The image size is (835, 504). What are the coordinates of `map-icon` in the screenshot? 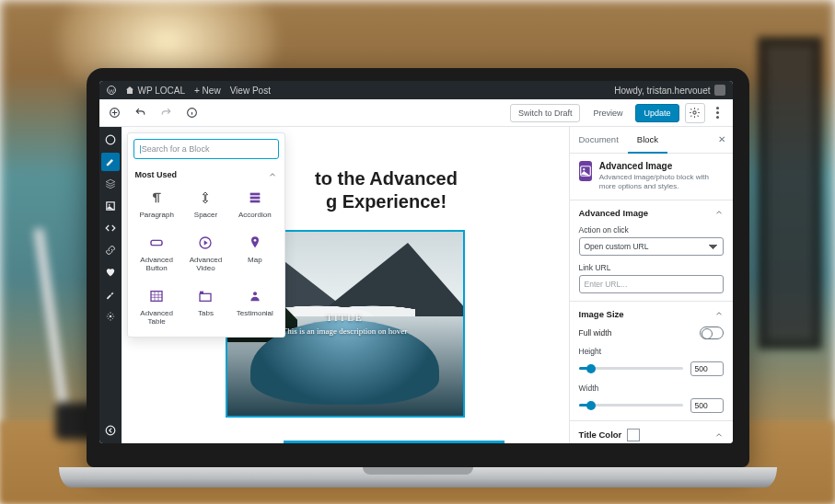 It's located at (255, 243).